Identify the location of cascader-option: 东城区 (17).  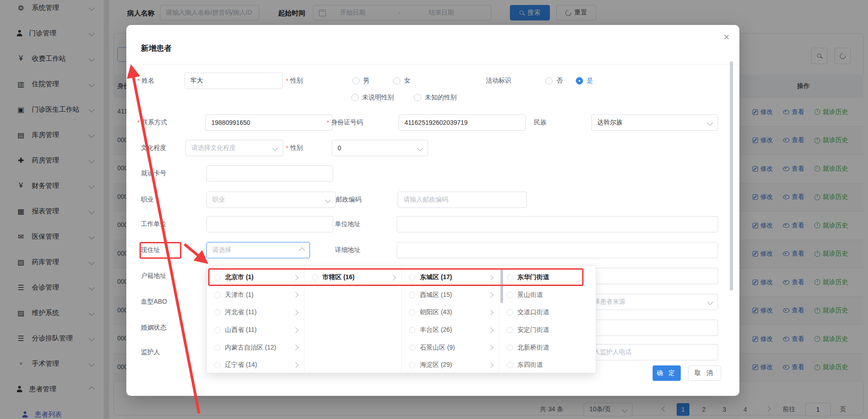
(450, 278).